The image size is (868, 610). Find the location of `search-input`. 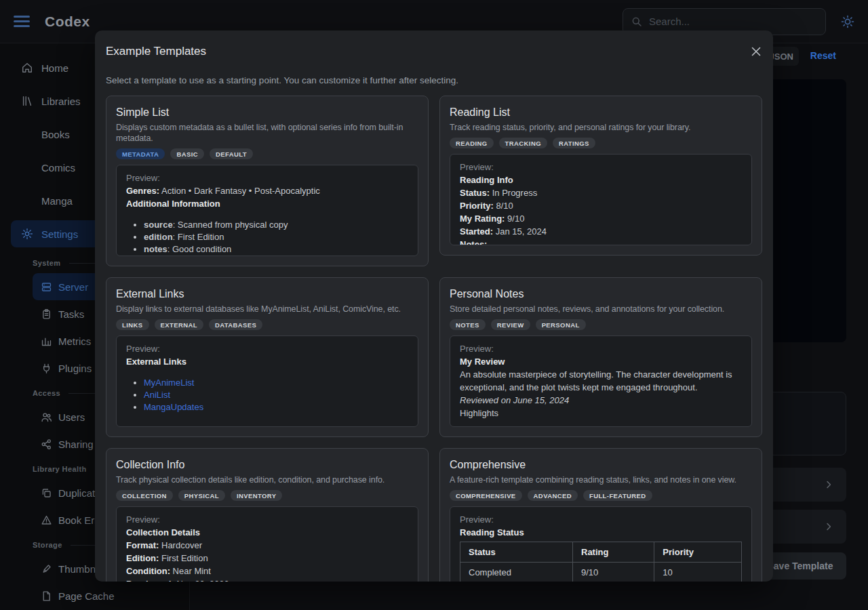

search-input is located at coordinates (733, 22).